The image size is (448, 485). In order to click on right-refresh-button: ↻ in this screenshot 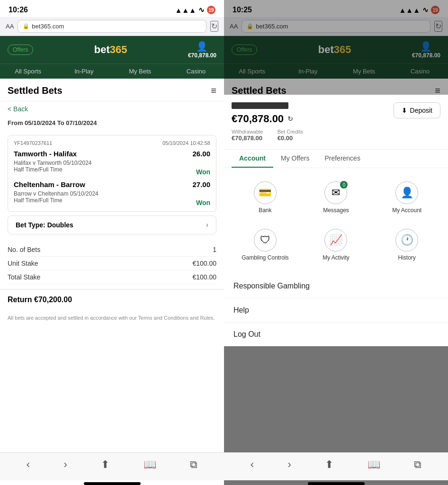, I will do `click(439, 27)`.